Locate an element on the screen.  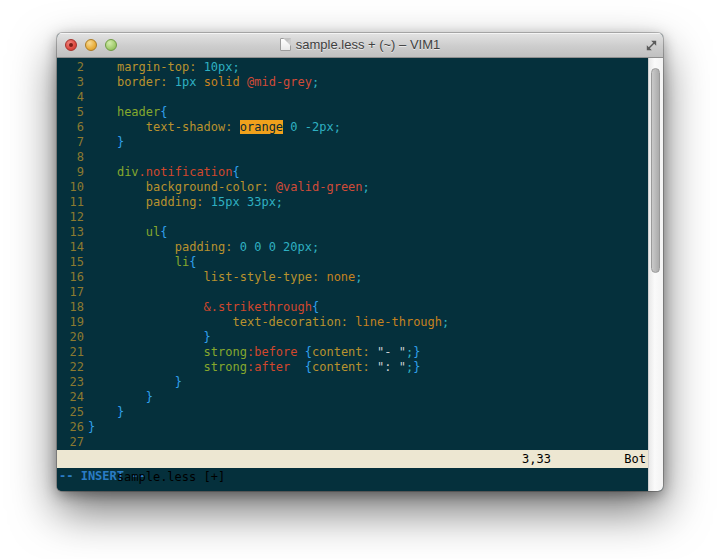
code-text: div.notification{ is located at coordinates (162, 172).